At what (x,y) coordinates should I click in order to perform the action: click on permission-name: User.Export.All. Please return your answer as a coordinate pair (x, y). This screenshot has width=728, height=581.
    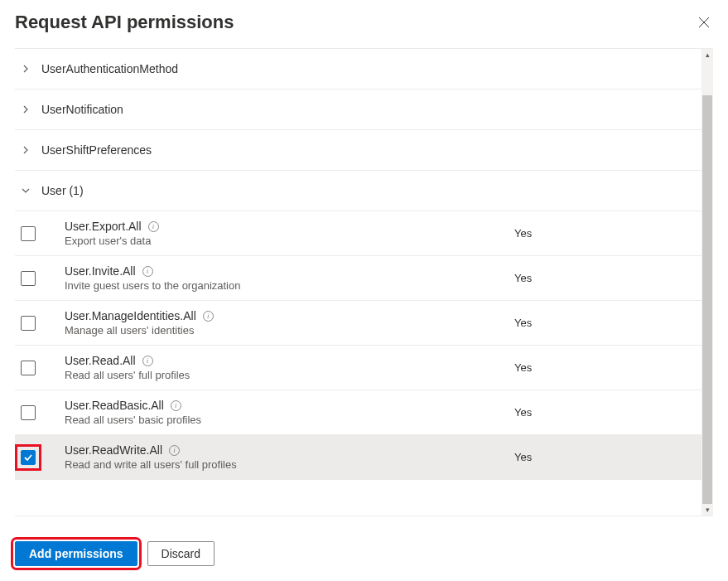
    Looking at the image, I should click on (103, 226).